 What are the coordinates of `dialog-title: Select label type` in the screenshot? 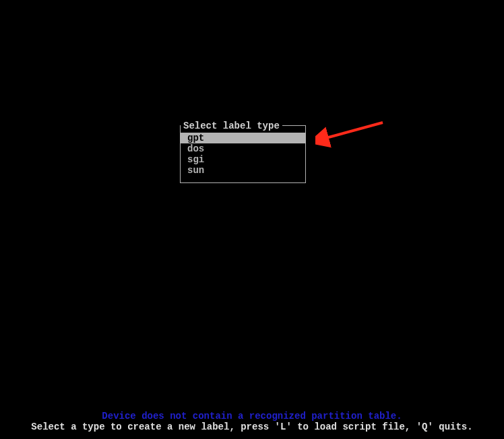 It's located at (232, 126).